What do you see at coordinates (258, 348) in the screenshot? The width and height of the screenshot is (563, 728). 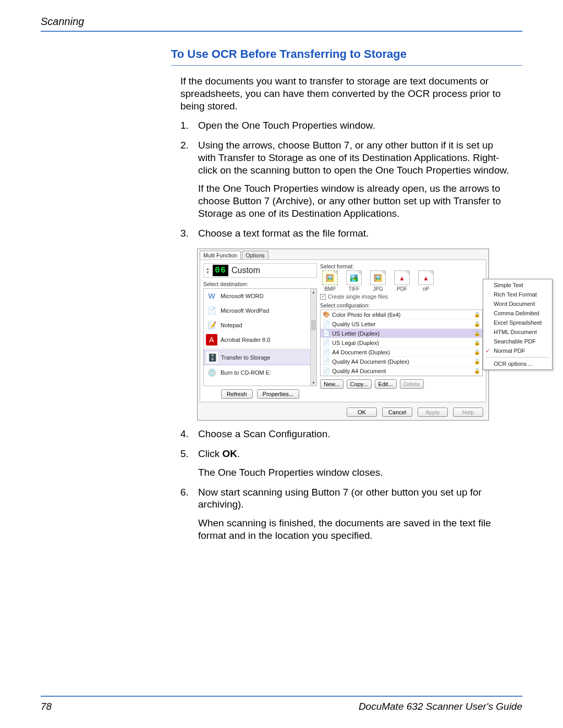 I see `dest-separator` at bounding box center [258, 348].